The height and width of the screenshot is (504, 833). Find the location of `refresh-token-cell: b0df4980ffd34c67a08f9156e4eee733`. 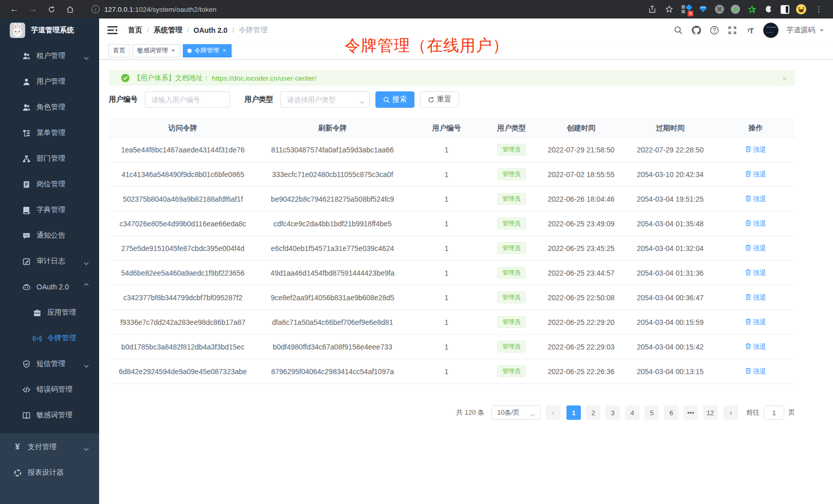

refresh-token-cell: b0df4980ffd34c67a08f9156e4eee733 is located at coordinates (333, 347).